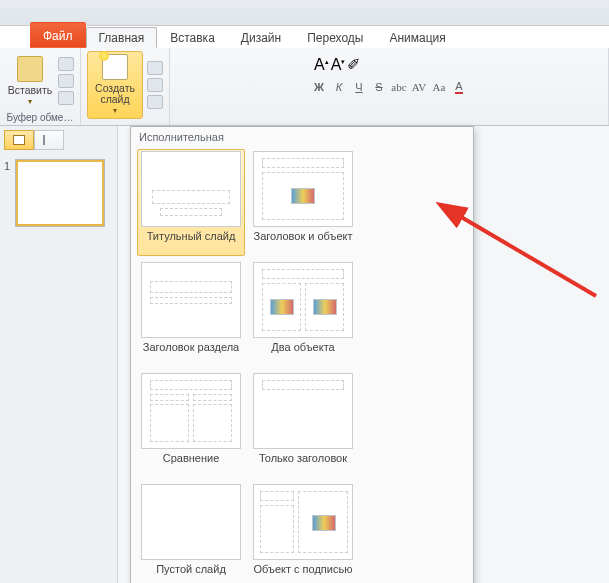 Image resolution: width=609 pixels, height=583 pixels. I want to click on layout-icon, so click(155, 68).